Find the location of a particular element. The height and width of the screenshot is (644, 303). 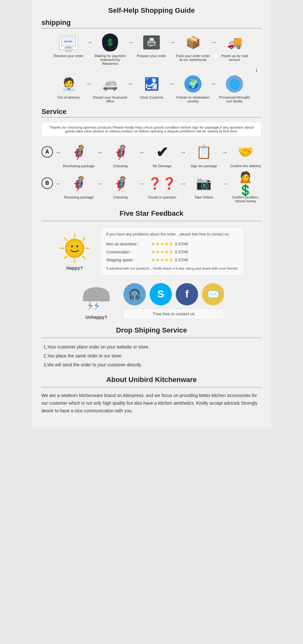

sun-svg is located at coordinates (75, 248).